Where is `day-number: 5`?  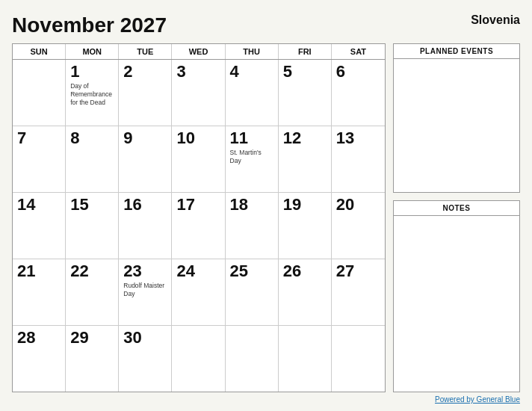
day-number: 5 is located at coordinates (288, 72).